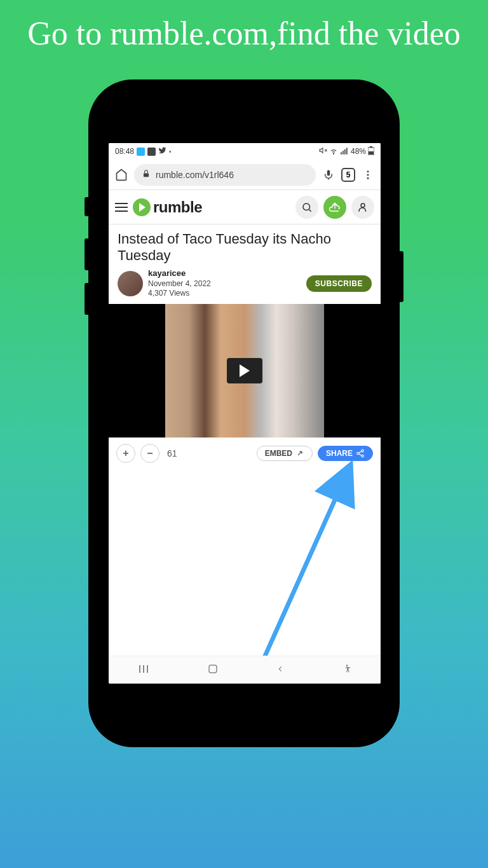  Describe the element at coordinates (245, 265) in the screenshot. I see `video-info: Instead of Taco Tuesday its Nacho Tuesda…` at that location.